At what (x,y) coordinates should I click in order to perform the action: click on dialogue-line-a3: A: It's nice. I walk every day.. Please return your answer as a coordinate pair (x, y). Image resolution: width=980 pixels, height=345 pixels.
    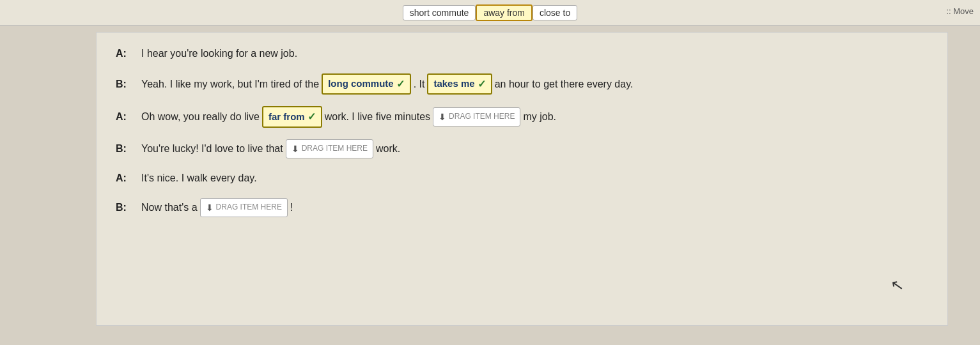
    Looking at the image, I should click on (522, 178).